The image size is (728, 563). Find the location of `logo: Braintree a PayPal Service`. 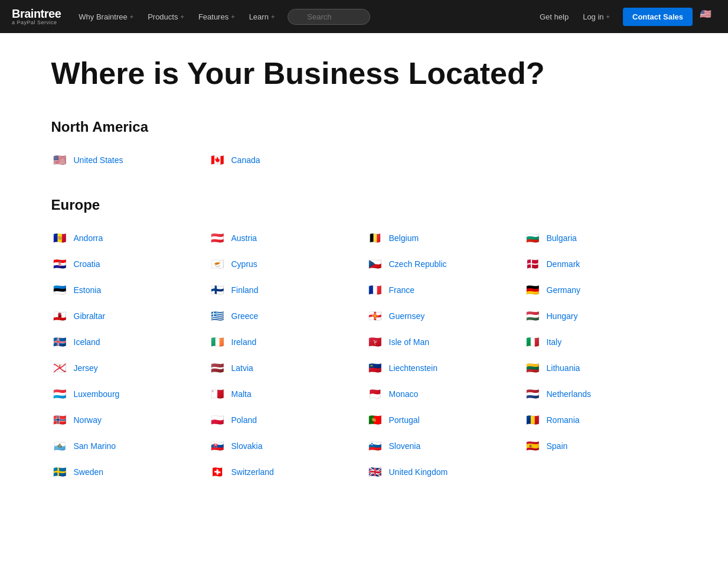

logo: Braintree a PayPal Service is located at coordinates (37, 17).